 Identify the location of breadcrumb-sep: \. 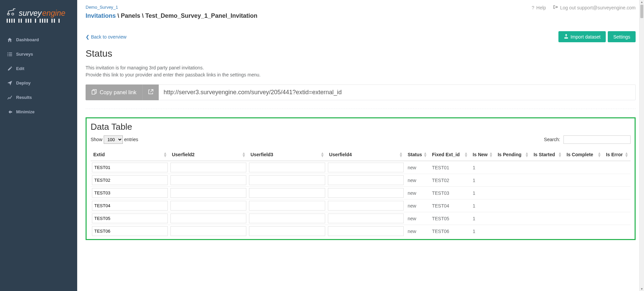
(143, 16).